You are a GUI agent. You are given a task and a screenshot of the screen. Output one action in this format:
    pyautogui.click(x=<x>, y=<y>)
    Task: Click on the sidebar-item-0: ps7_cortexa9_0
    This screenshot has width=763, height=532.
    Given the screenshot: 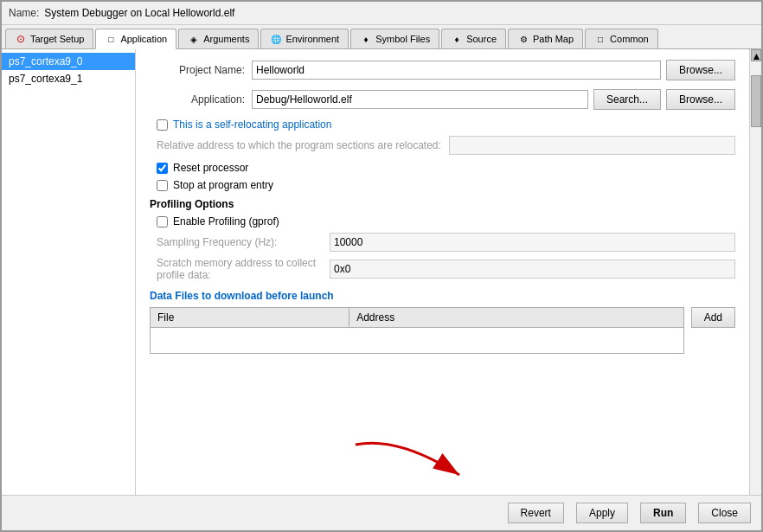 What is the action you would take?
    pyautogui.click(x=68, y=61)
    